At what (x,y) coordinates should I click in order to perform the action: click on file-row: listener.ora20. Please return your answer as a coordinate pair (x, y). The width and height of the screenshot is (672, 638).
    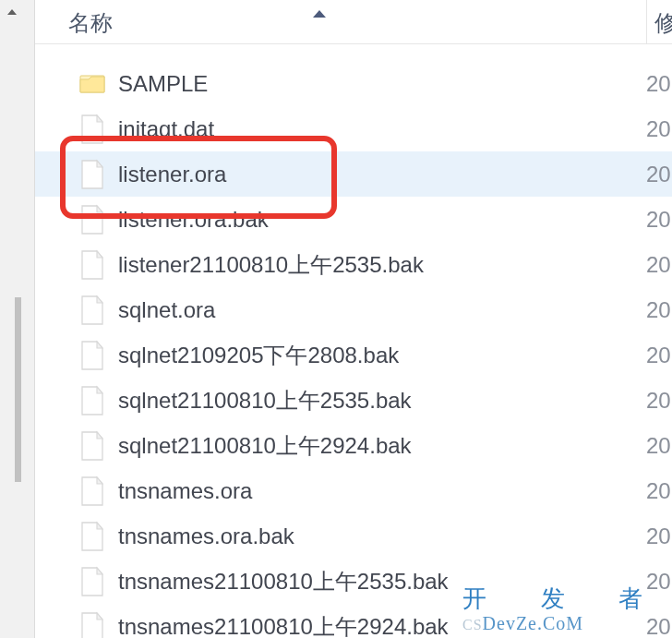
    Looking at the image, I should click on (354, 174).